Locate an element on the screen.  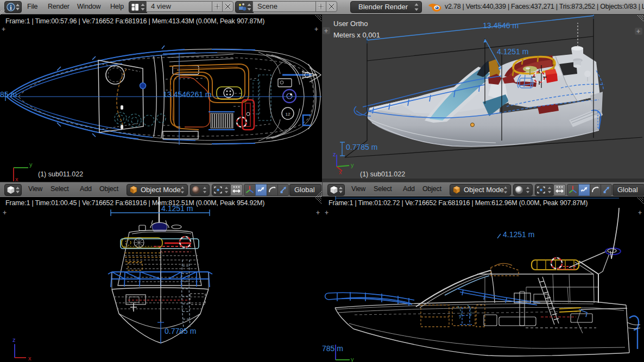
svg-text: 13.4546 m is located at coordinates (501, 26).